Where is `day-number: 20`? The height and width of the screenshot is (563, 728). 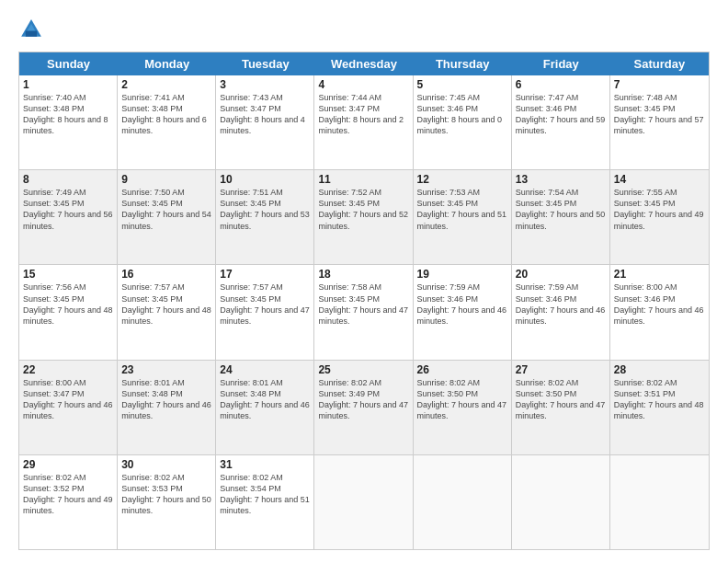
day-number: 20 is located at coordinates (561, 274).